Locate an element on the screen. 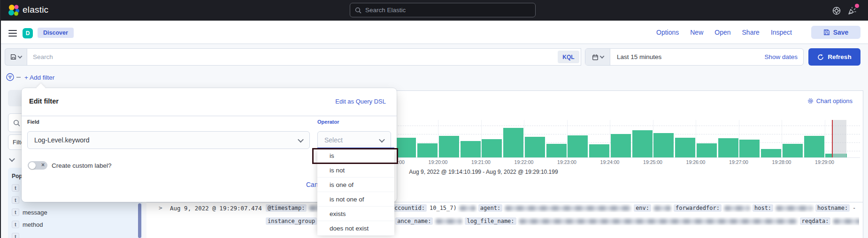 The height and width of the screenshot is (238, 868). notification-dot is located at coordinates (857, 6).